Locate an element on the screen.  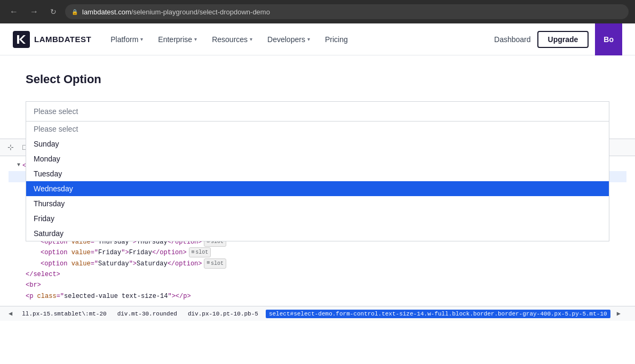
back-button: ← is located at coordinates (14, 12).